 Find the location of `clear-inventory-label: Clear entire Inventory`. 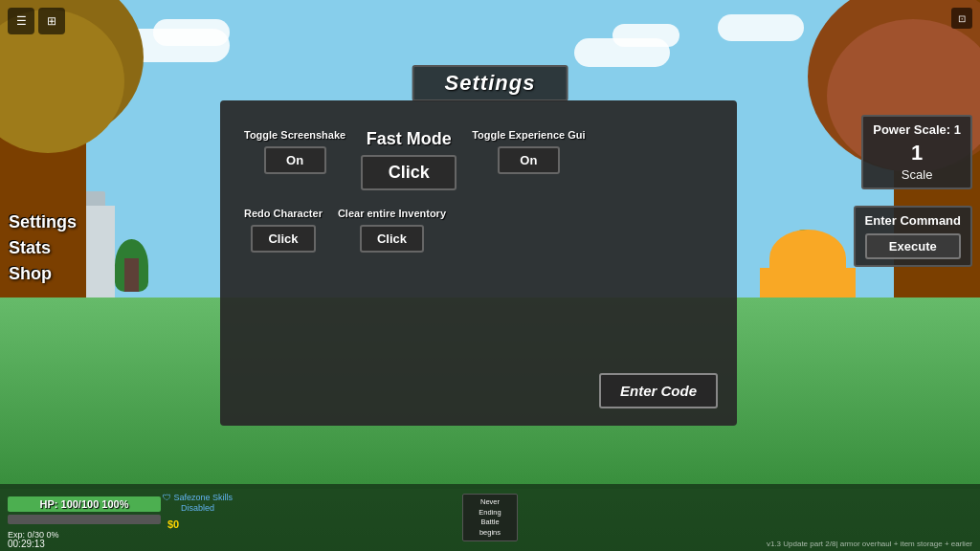

clear-inventory-label: Clear entire Inventory is located at coordinates (392, 213).